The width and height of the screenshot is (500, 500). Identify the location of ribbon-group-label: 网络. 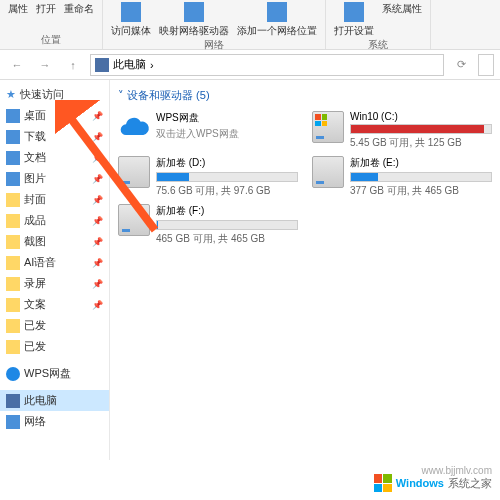
(214, 45).